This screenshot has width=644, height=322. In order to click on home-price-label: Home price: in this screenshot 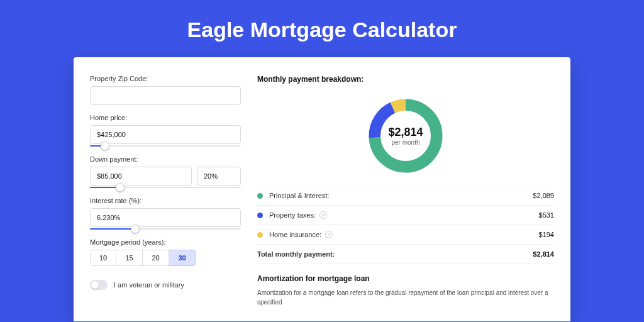, I will do `click(165, 118)`.